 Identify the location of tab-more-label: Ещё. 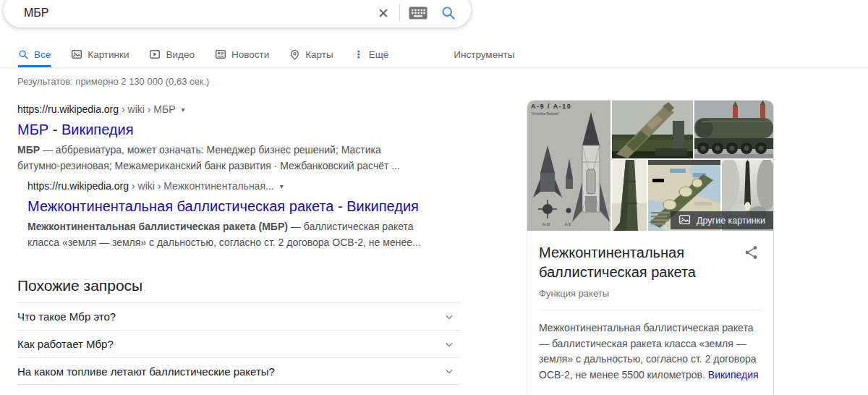
(379, 55).